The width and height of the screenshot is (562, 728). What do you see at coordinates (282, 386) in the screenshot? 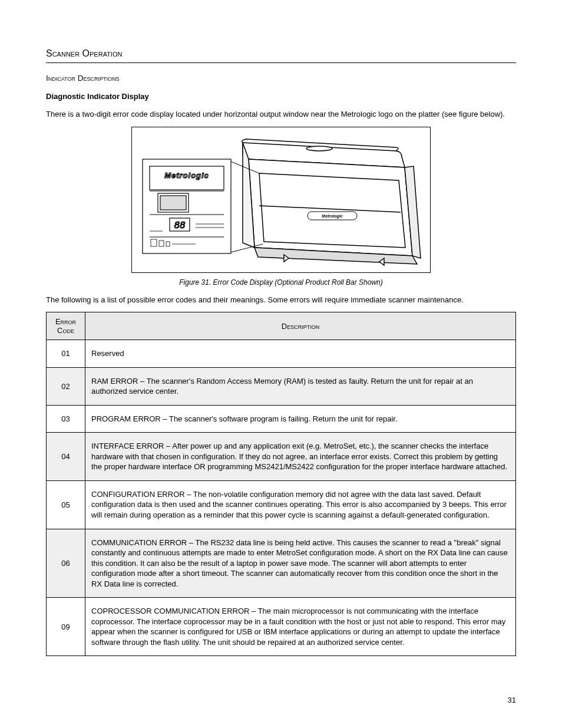
I see `table-row: 02RAM ERROR – The scanner's Random Acces…` at bounding box center [282, 386].